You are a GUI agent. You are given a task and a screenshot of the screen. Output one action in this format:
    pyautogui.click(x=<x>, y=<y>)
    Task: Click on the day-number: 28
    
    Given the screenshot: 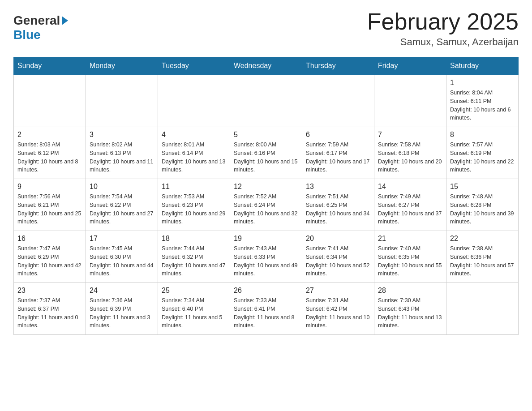 What is the action you would take?
    pyautogui.click(x=410, y=291)
    